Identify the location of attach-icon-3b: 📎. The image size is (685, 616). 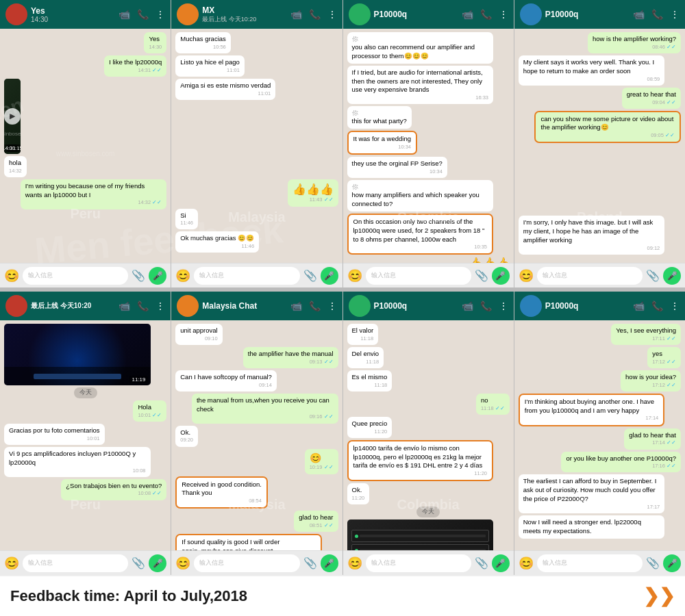
(482, 563).